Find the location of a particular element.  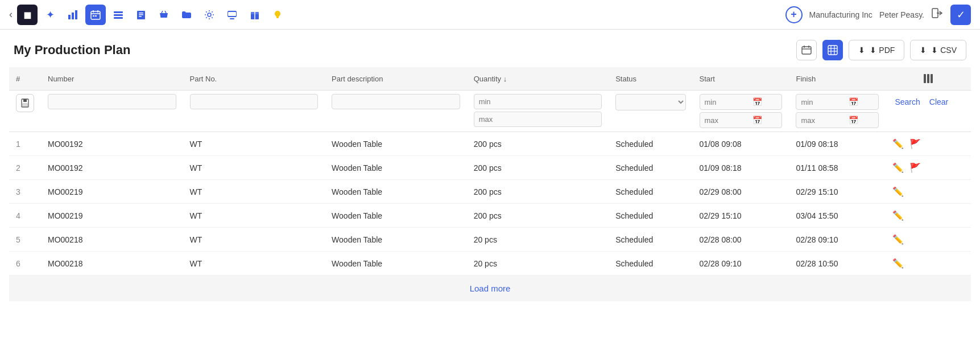

col-header-mo-number: Number is located at coordinates (112, 79).